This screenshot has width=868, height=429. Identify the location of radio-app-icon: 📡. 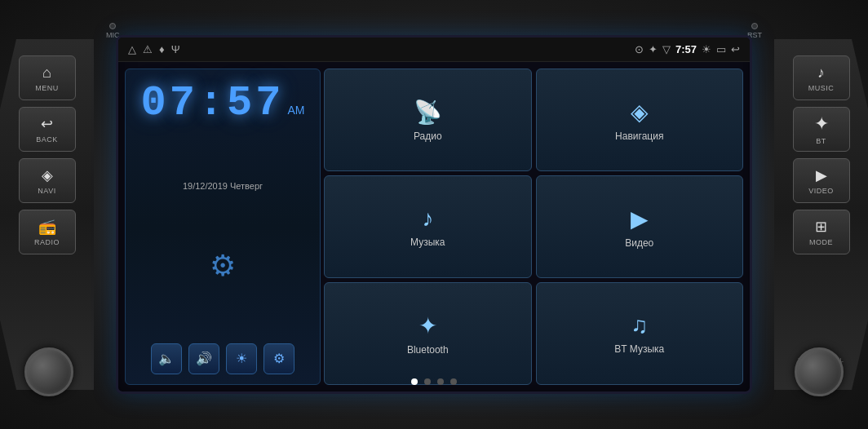
(427, 113).